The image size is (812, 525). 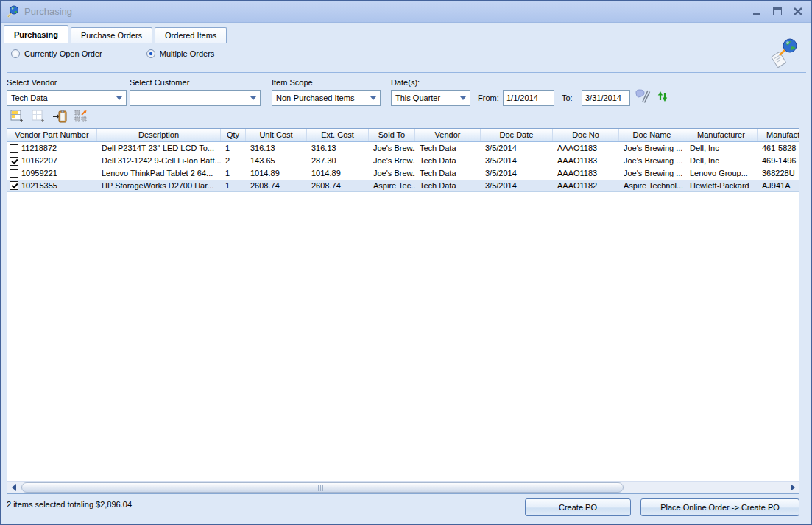 What do you see at coordinates (63, 54) in the screenshot?
I see `radio-label: Currently Open Order` at bounding box center [63, 54].